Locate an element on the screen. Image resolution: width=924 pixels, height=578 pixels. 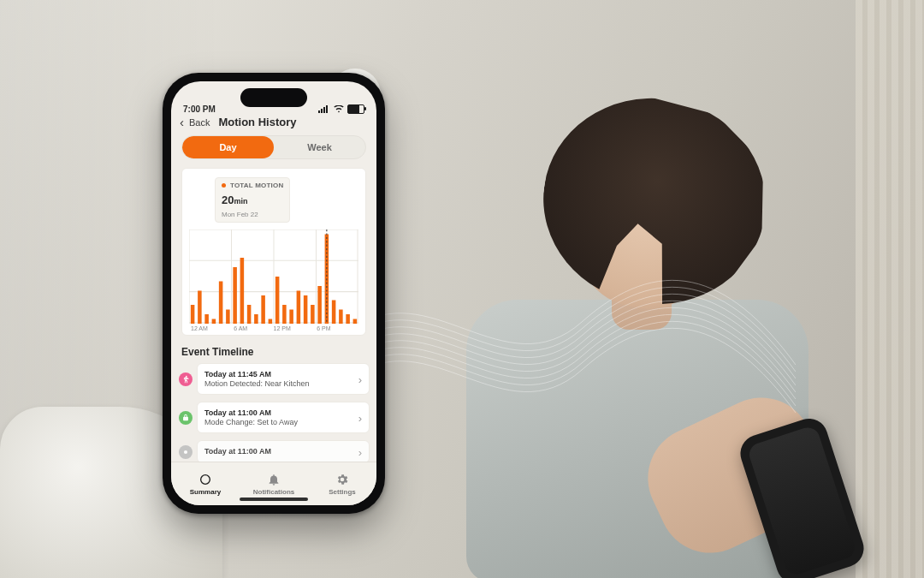
legend-value: 20 is located at coordinates (228, 200).